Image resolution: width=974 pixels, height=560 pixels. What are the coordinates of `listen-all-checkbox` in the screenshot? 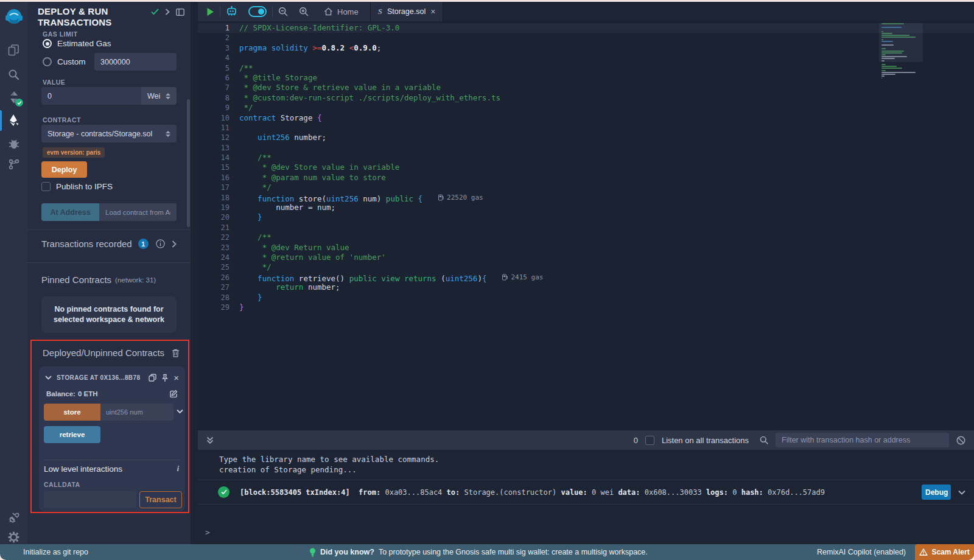 It's located at (650, 441).